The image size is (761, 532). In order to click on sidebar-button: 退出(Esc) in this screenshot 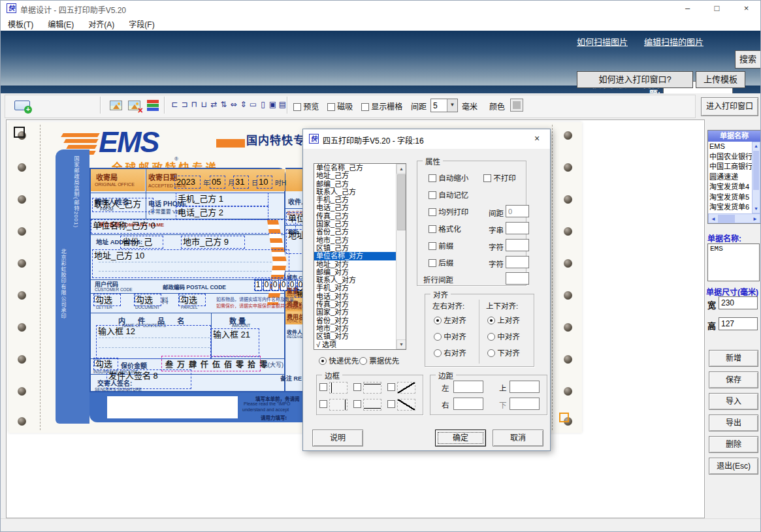, I will do `click(734, 466)`.